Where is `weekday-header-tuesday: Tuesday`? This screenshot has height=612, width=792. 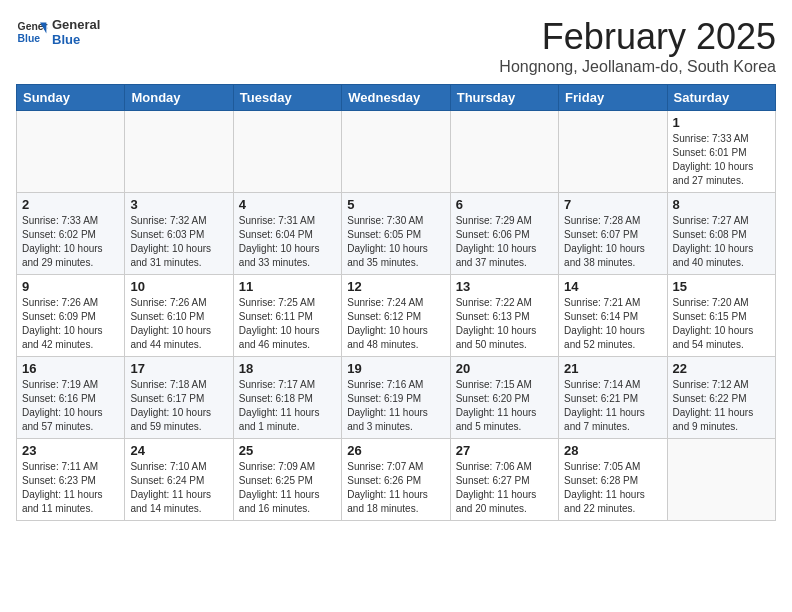 weekday-header-tuesday: Tuesday is located at coordinates (287, 98).